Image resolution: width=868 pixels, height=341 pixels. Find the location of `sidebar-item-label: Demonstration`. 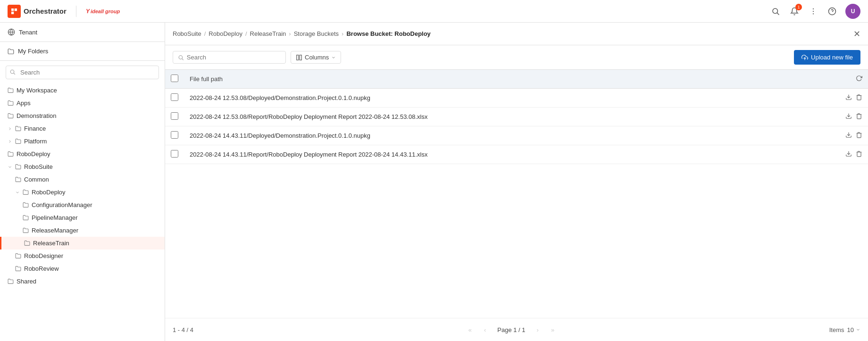

sidebar-item-label: Demonstration is located at coordinates (37, 116).